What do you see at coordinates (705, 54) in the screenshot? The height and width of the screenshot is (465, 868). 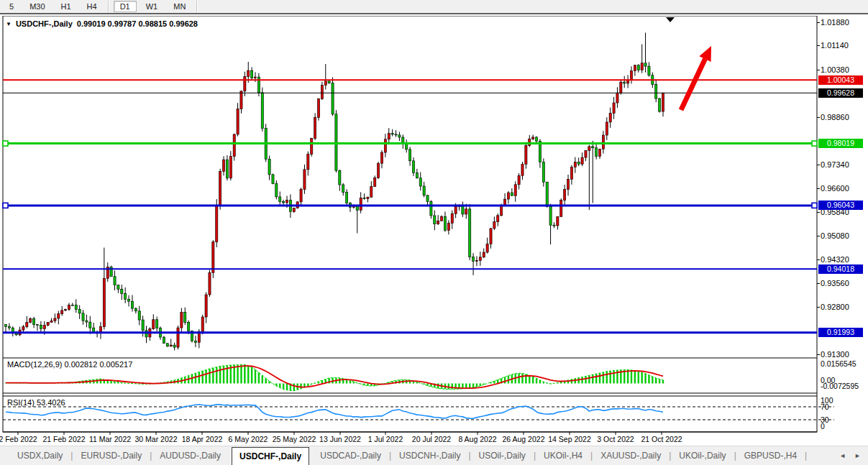 I see `trend-arrow-head` at bounding box center [705, 54].